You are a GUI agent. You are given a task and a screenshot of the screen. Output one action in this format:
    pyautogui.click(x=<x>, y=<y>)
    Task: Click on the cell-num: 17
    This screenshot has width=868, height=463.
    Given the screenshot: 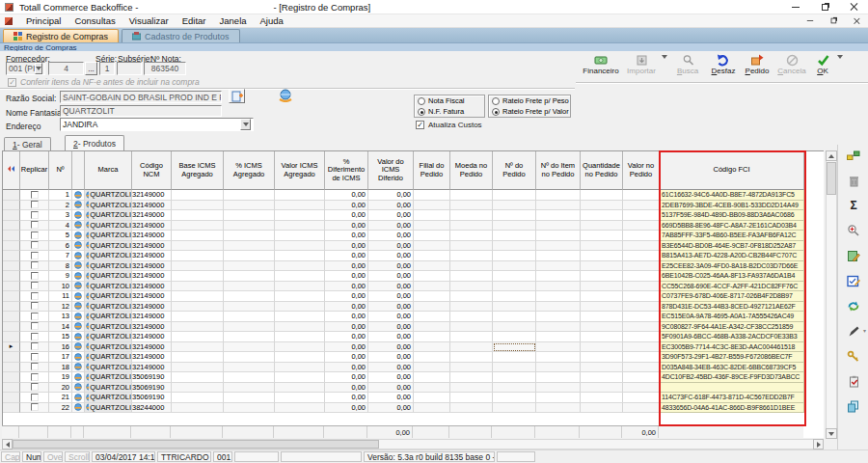 What is the action you would take?
    pyautogui.click(x=61, y=357)
    